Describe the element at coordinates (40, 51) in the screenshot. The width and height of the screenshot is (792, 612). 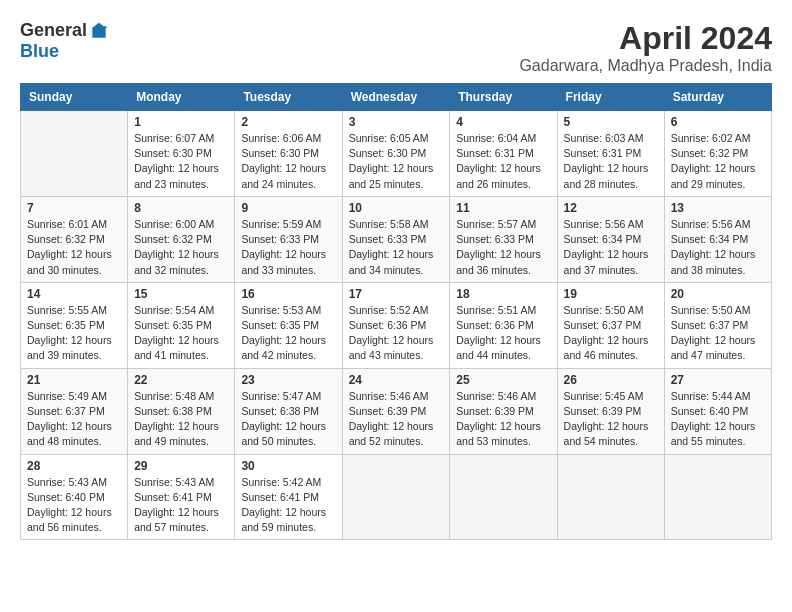
I see `logo-blue-text: Blue` at that location.